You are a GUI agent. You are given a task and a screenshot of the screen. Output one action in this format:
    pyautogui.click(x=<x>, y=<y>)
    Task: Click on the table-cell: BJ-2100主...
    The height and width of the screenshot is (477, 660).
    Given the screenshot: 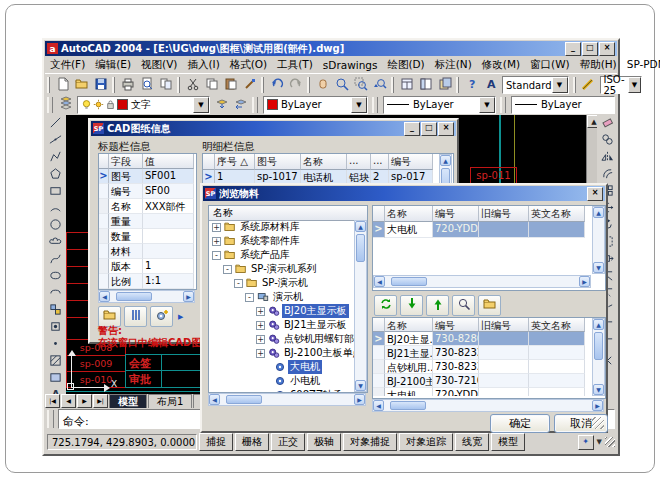 What is the action you would take?
    pyautogui.click(x=409, y=381)
    